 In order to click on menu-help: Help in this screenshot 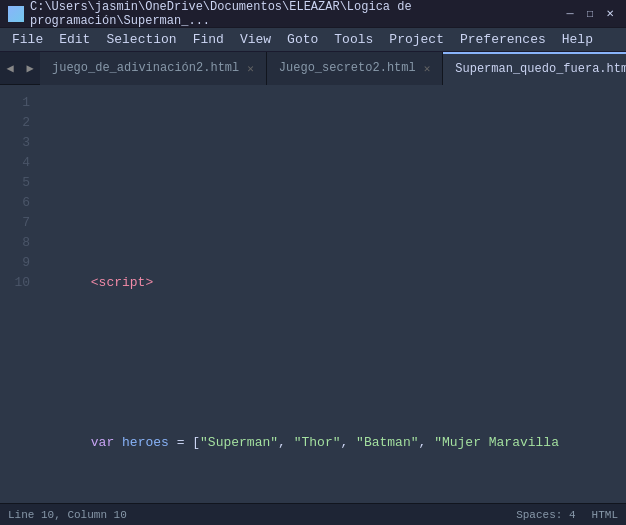, I will do `click(578, 40)`.